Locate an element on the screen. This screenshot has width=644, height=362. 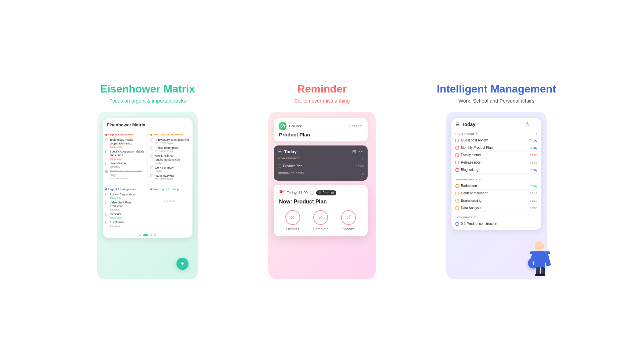
reminder-card: Reminder Set to never miss a thing TickT… is located at coordinates (322, 181).